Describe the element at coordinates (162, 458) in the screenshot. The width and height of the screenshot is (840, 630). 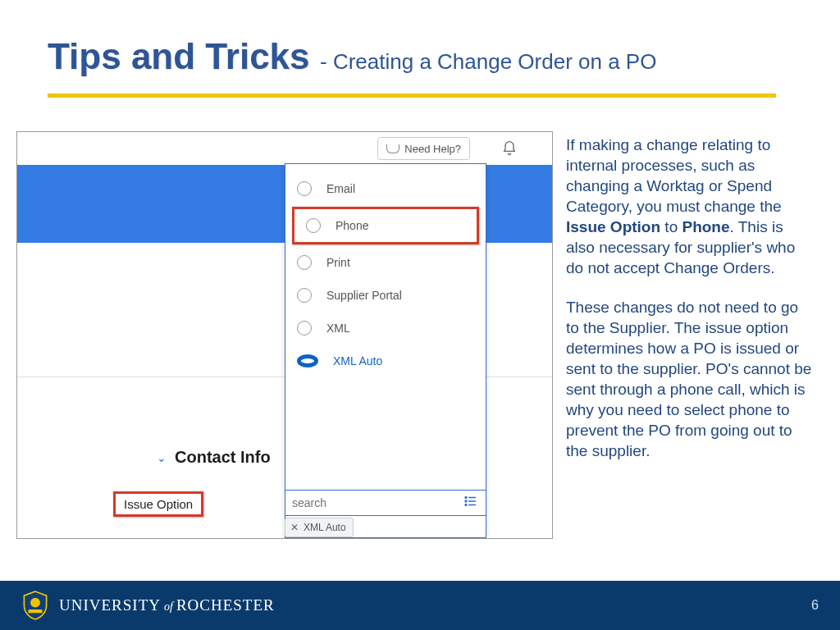
I see `chevron-down-icon: ⌄` at that location.